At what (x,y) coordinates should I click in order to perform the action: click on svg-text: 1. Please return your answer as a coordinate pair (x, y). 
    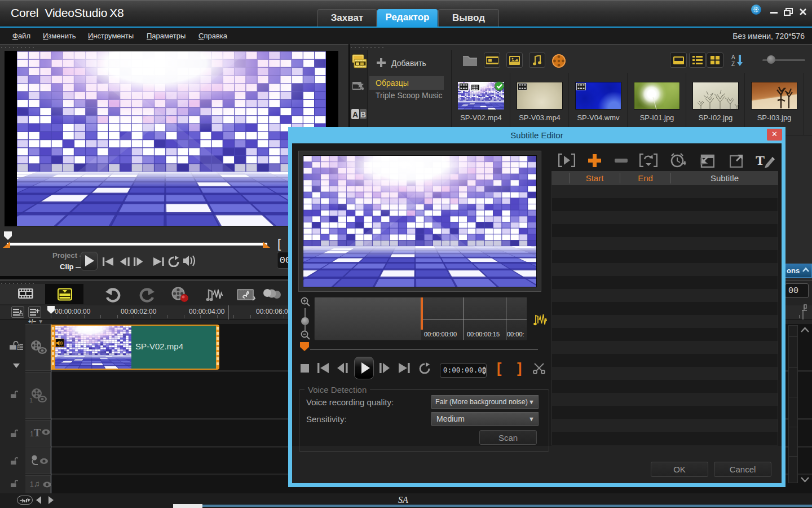
    Looking at the image, I should click on (31, 400).